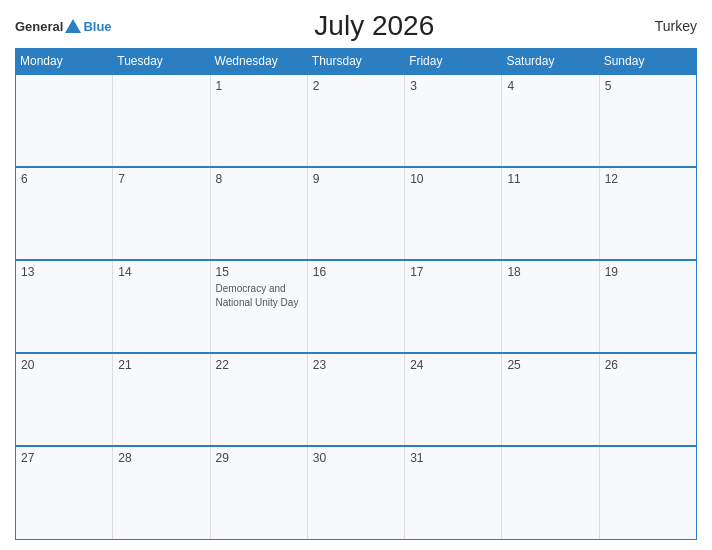 This screenshot has height=550, width=712. I want to click on holiday-label: Democracy and National Unity Day, so click(258, 296).